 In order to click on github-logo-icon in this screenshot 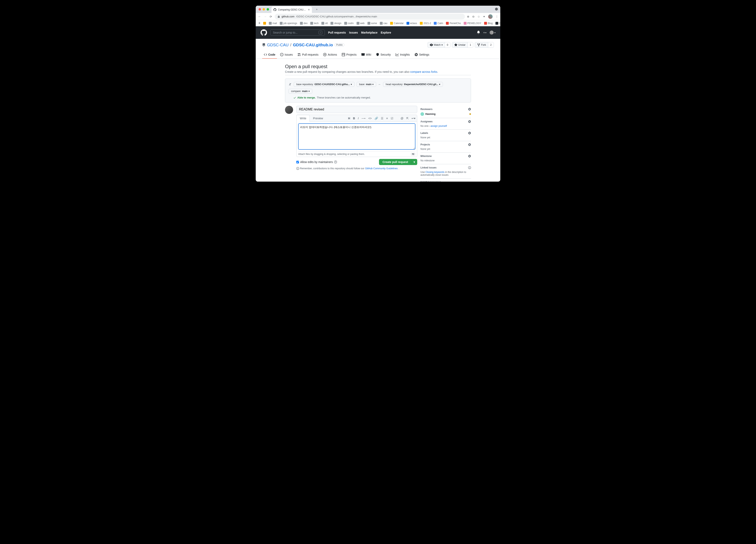, I will do `click(264, 33)`.